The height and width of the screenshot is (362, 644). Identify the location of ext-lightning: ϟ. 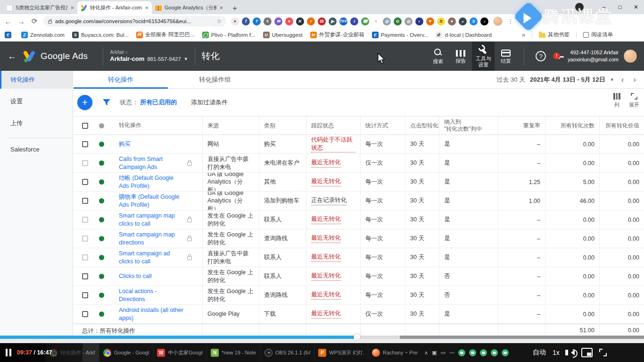
(268, 22).